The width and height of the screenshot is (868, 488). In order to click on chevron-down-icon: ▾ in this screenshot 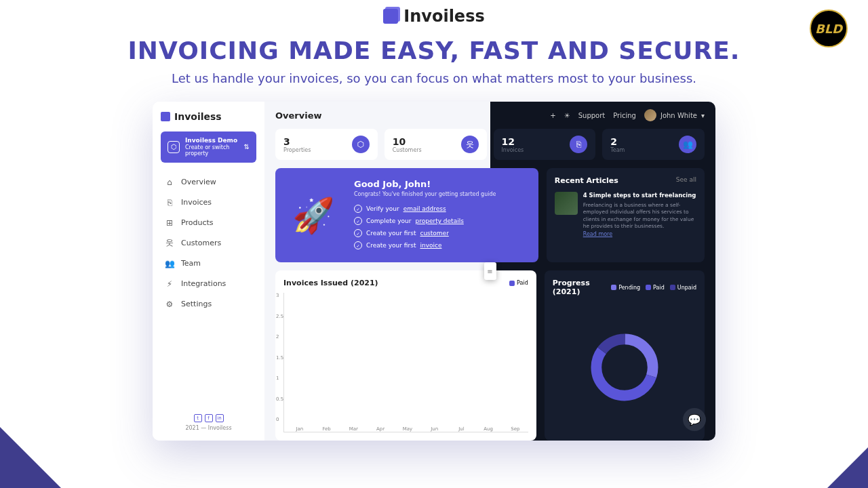, I will do `click(703, 115)`.